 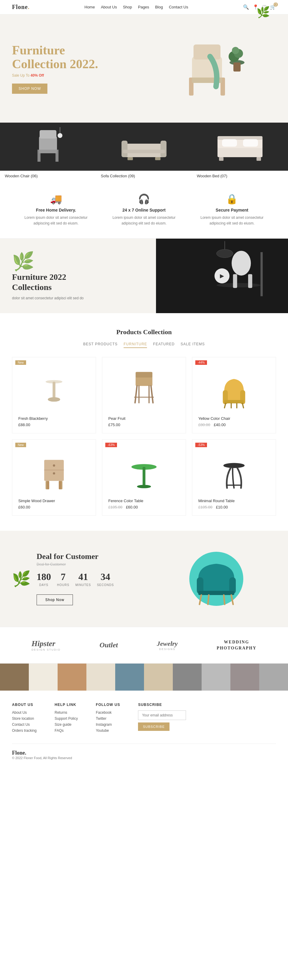 What do you see at coordinates (108, 705) in the screenshot?
I see `footer-social-title: FOLLOW US` at bounding box center [108, 705].